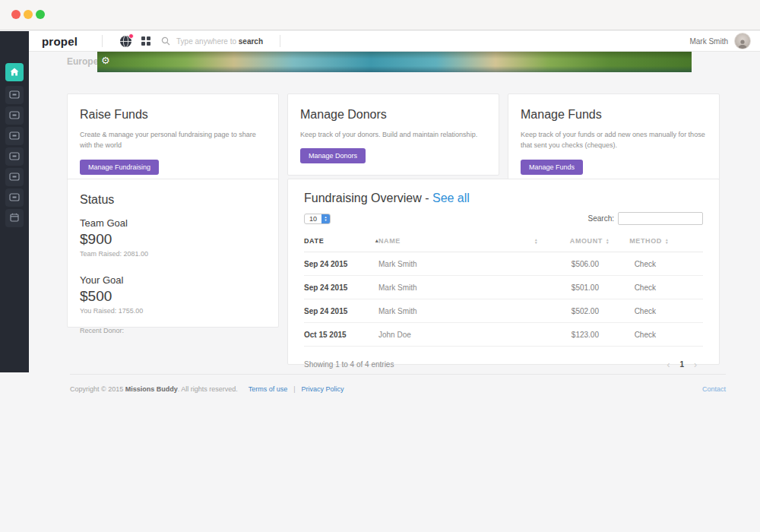 This screenshot has height=532, width=760. I want to click on your-goal-value: $500, so click(173, 296).